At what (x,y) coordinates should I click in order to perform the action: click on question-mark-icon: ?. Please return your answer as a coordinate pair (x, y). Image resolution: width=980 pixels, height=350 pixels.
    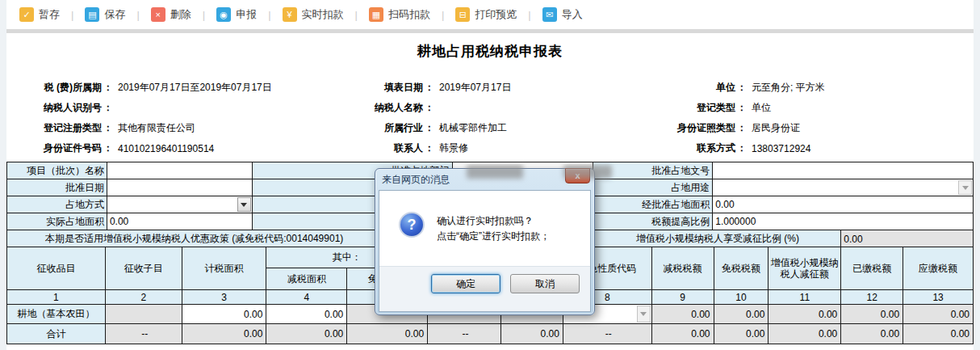
    Looking at the image, I should click on (412, 225).